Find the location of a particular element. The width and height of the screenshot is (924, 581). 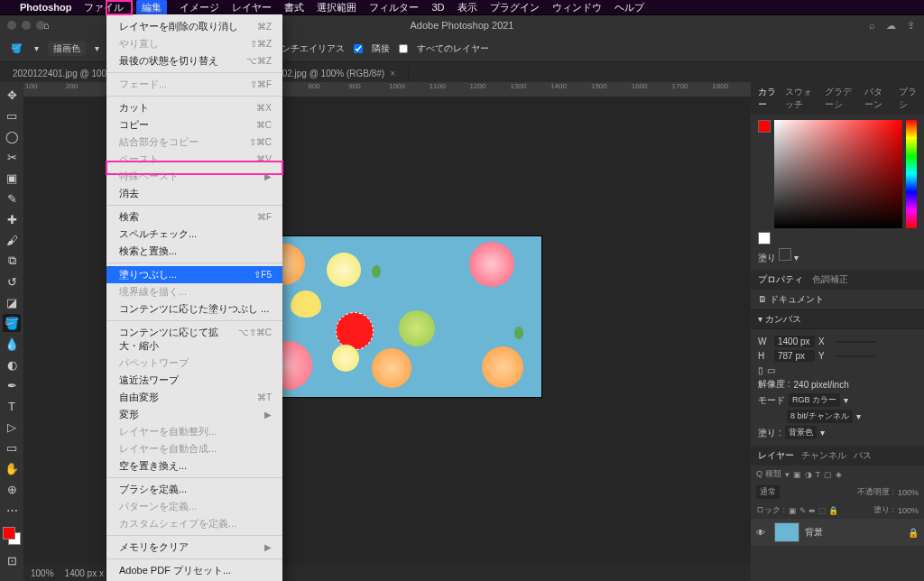

tab-swatches: スウォッチ is located at coordinates (800, 98).